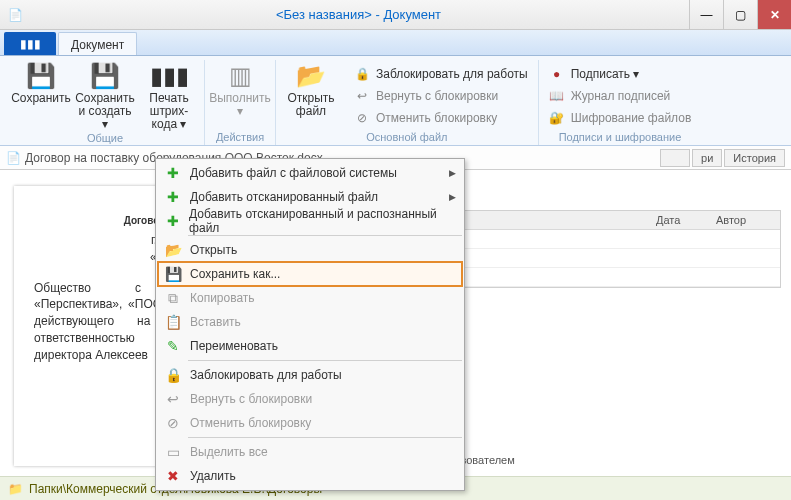 The image size is (791, 500). What do you see at coordinates (310, 476) in the screenshot?
I see `ctx-delete: ✖Удалить` at bounding box center [310, 476].